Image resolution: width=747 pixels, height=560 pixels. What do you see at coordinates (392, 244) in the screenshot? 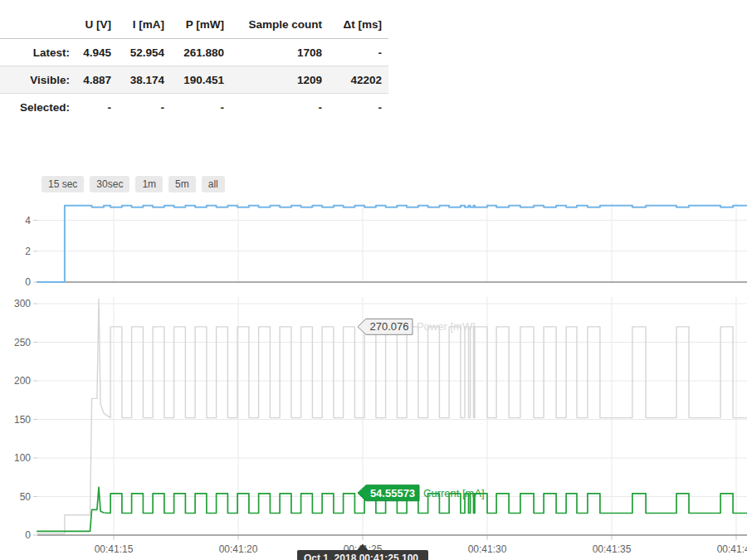
I see `voltage-series-line` at bounding box center [392, 244].